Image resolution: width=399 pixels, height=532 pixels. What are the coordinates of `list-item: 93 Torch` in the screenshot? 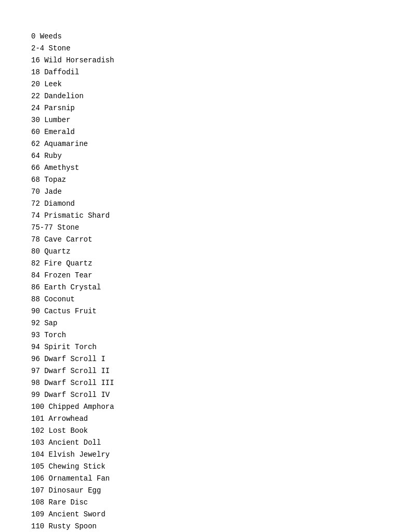 It's located at (200, 336).